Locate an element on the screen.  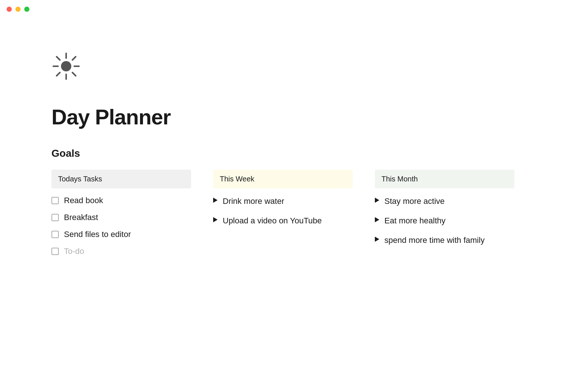
task-item-send-files: Send files to editor is located at coordinates (121, 234).